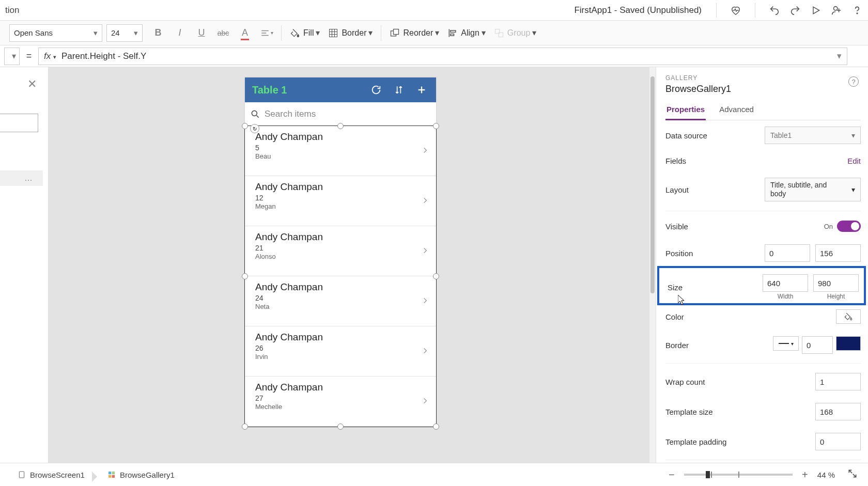  Describe the element at coordinates (737, 111) in the screenshot. I see `tab-advanced: Advanced` at that location.